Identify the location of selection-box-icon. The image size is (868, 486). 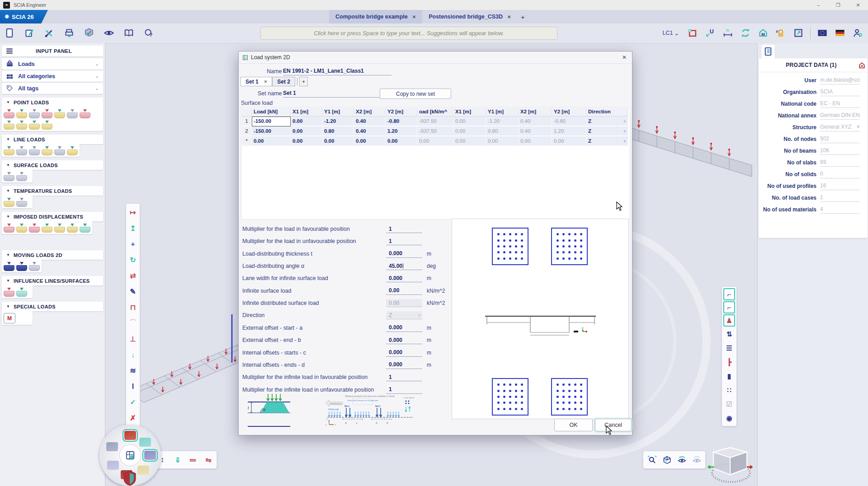
(693, 33).